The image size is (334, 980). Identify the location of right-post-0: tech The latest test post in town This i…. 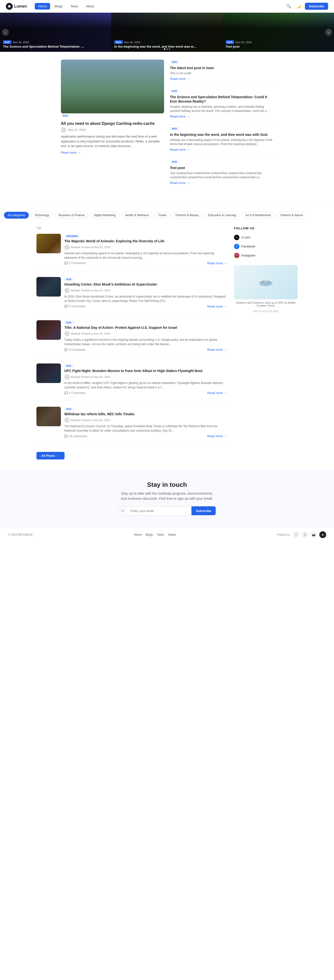
(222, 72).